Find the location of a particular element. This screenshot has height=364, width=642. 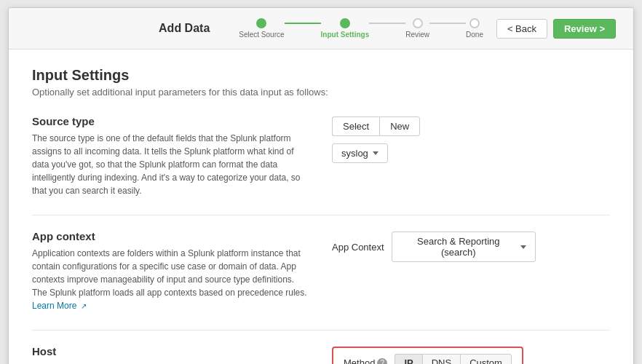

method-custom-button: Custom is located at coordinates (486, 359).